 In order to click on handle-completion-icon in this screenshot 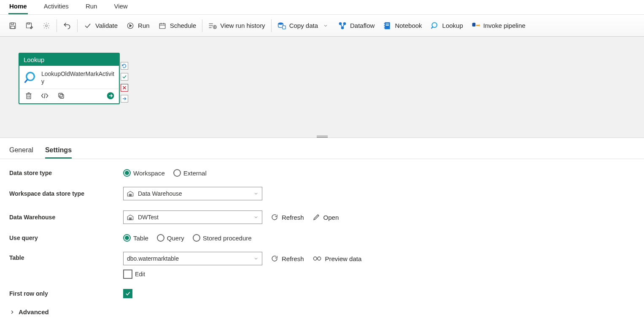, I will do `click(124, 99)`.